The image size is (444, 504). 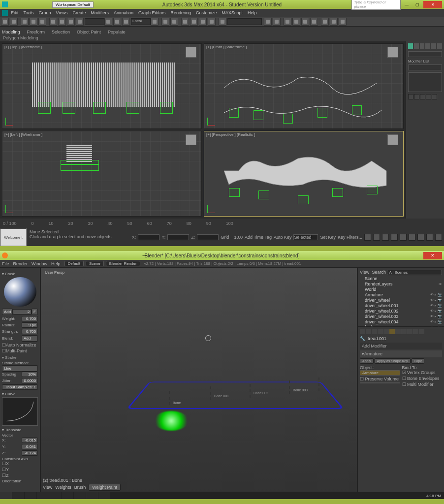 I want to click on renderer-dropdown: Blender Render, so click(x=123, y=264).